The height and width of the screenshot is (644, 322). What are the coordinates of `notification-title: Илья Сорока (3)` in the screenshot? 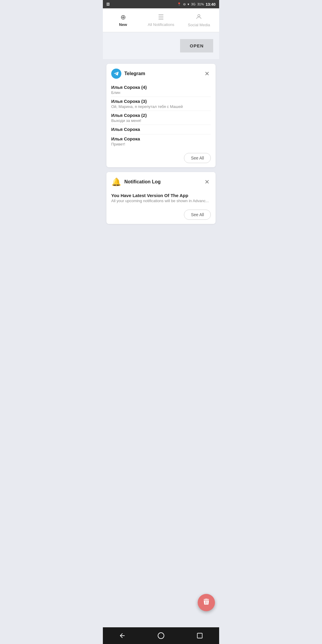 It's located at (161, 101).